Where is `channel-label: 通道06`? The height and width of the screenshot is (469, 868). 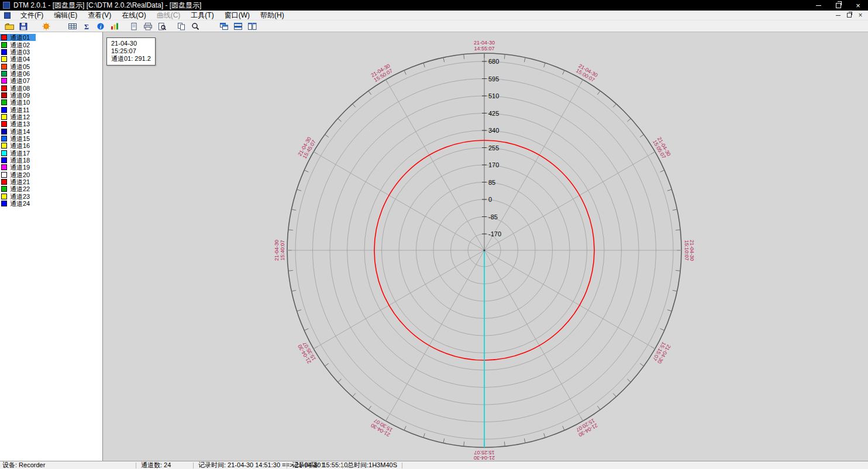
channel-label: 通道06 is located at coordinates (20, 74).